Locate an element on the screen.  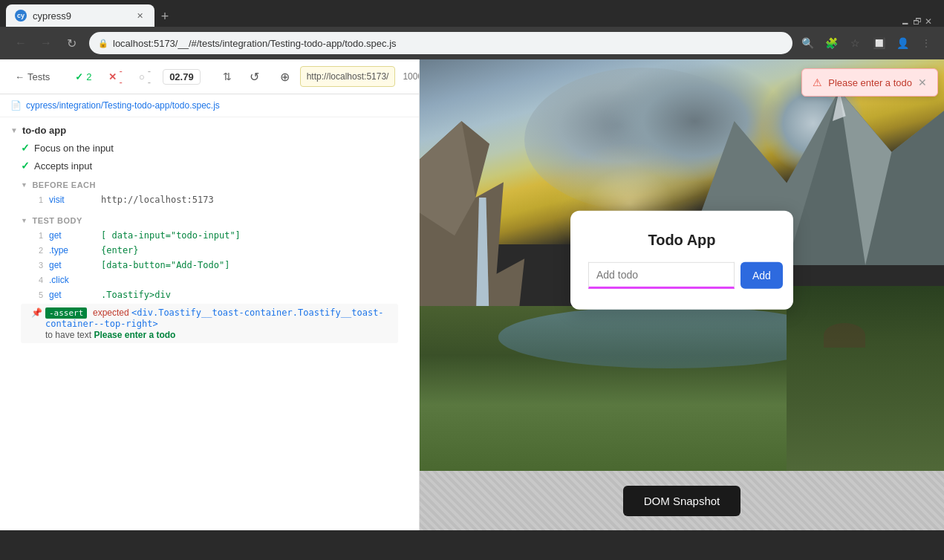
assert-content: -assert expected <div.Toastify__toast-co… is located at coordinates (221, 324).